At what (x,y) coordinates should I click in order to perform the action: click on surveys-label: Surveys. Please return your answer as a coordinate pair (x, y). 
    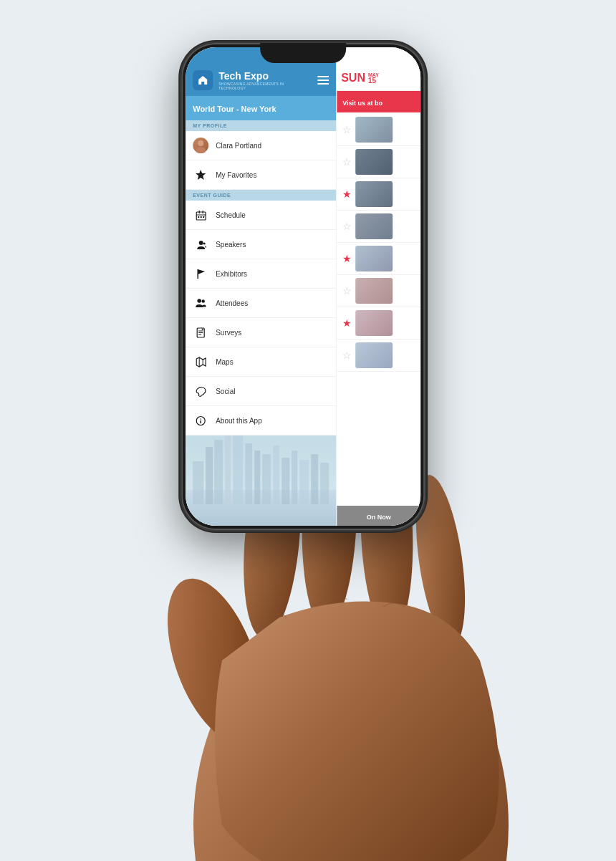
    Looking at the image, I should click on (228, 332).